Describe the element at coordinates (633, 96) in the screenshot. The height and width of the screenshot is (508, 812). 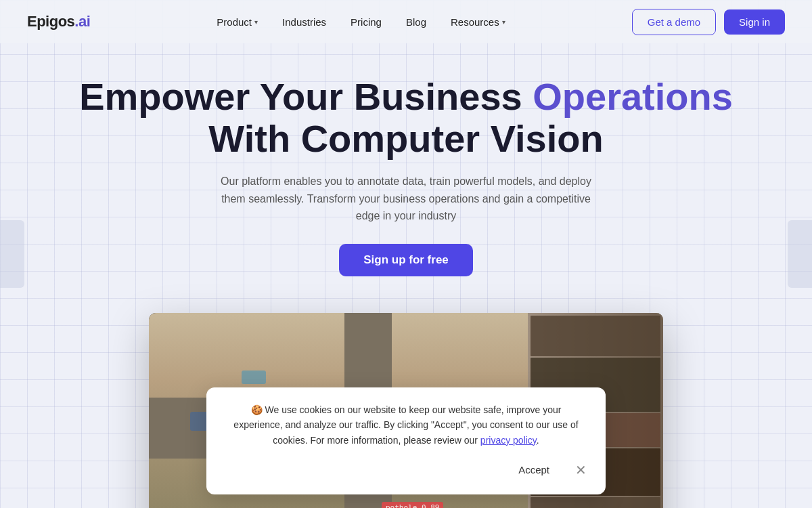
I see `hero-title-accent: Operations` at that location.